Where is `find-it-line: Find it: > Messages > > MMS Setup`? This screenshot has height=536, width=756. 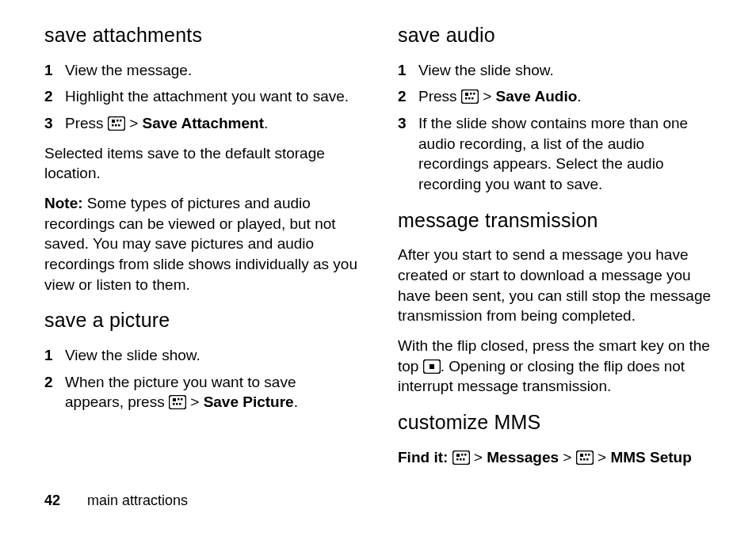 find-it-line: Find it: > Messages > > MMS Setup is located at coordinates (555, 458).